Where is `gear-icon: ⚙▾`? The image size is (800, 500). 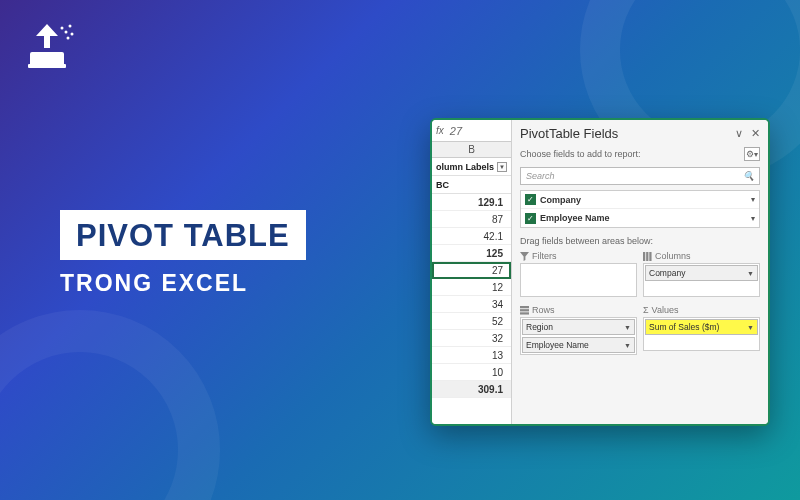 gear-icon: ⚙▾ is located at coordinates (752, 154).